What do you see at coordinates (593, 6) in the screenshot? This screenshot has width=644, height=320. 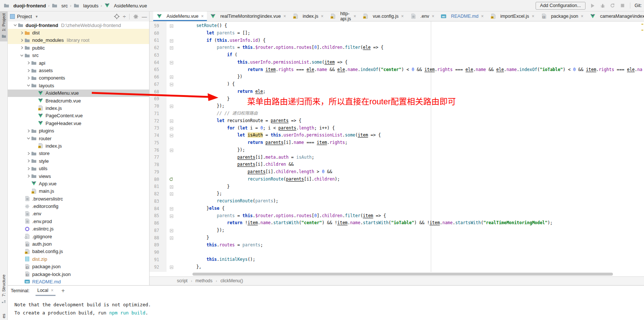 I see `run-icon` at bounding box center [593, 6].